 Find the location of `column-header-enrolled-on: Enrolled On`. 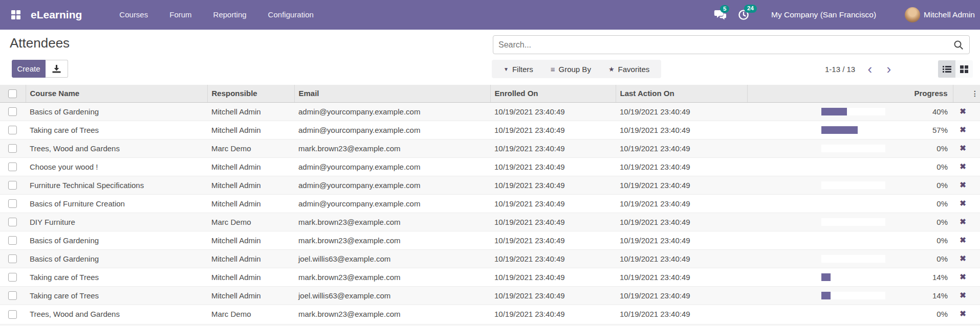

column-header-enrolled-on: Enrolled On is located at coordinates (553, 94).